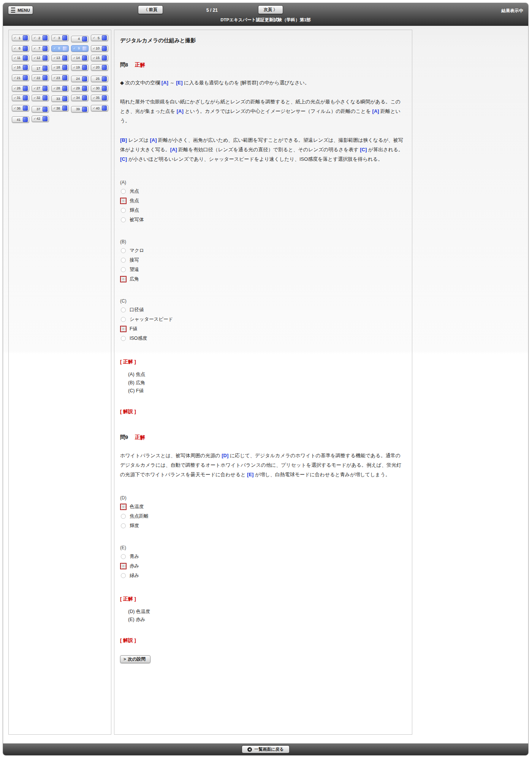 The height and width of the screenshot is (759, 532). Describe the element at coordinates (21, 38) in the screenshot. I see `question-nav-button-1: ✓1` at that location.